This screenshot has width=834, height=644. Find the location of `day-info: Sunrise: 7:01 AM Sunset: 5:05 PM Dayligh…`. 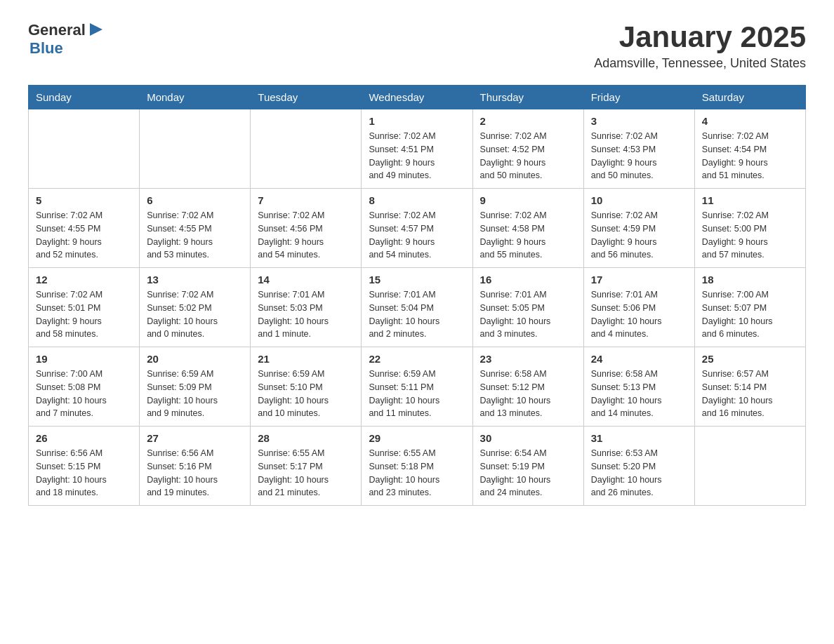

day-info: Sunrise: 7:01 AM Sunset: 5:05 PM Dayligh… is located at coordinates (528, 314).